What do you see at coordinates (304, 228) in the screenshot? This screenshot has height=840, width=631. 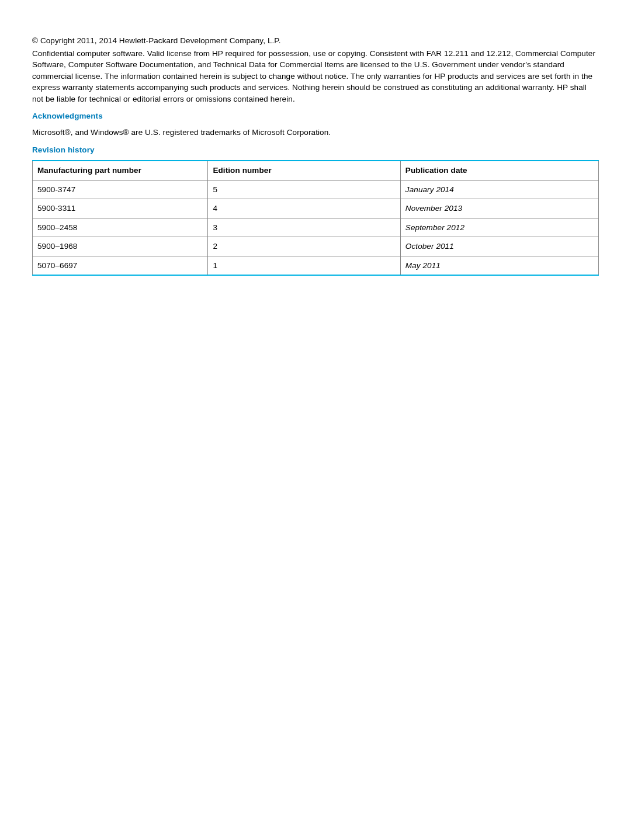 I see `cell-edition: 3` at bounding box center [304, 228].